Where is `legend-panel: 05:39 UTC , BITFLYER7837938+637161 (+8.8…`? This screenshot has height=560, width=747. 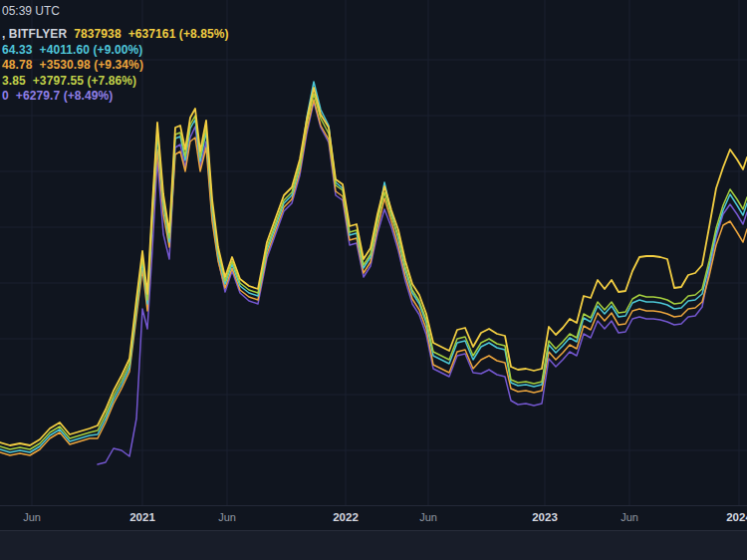 legend-panel: 05:39 UTC , BITFLYER7837938+637161 (+8.8… is located at coordinates (120, 54).